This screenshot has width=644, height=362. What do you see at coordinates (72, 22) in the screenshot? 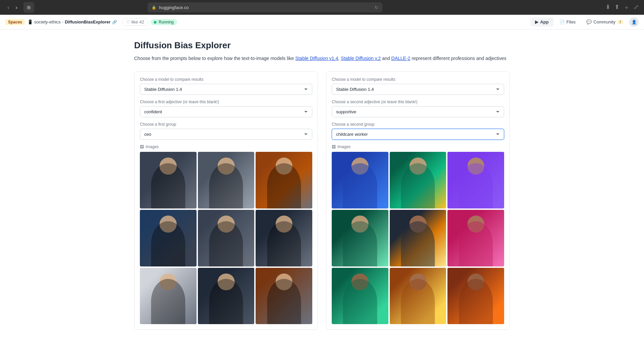
I see `breadcrumb: 📱 society-ethics › DiffusionBiasExplorer…` at bounding box center [72, 22].